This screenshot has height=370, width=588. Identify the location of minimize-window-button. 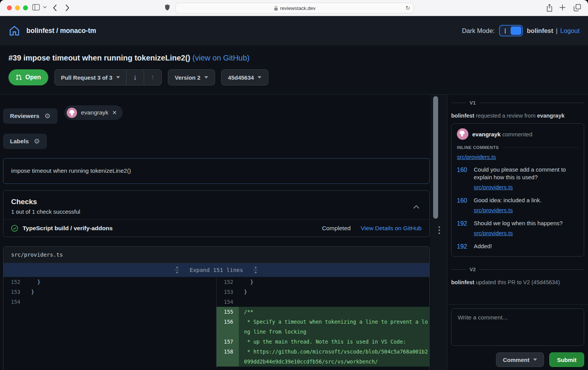
(18, 8).